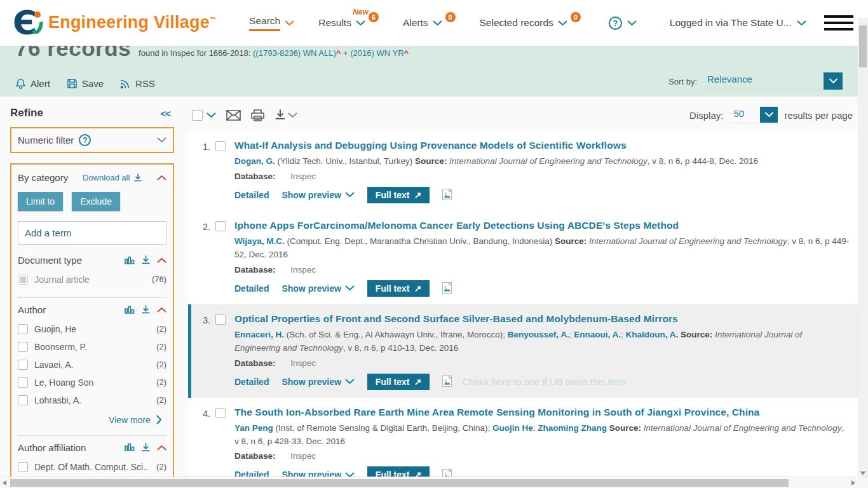 The image size is (868, 488). What do you see at coordinates (92, 347) in the screenshot?
I see `facet-item: Boonserm, P. (2)` at bounding box center [92, 347].